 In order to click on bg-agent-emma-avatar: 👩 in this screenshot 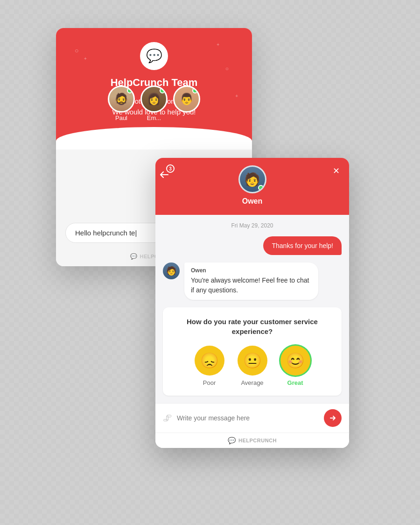, I will do `click(154, 99)`.